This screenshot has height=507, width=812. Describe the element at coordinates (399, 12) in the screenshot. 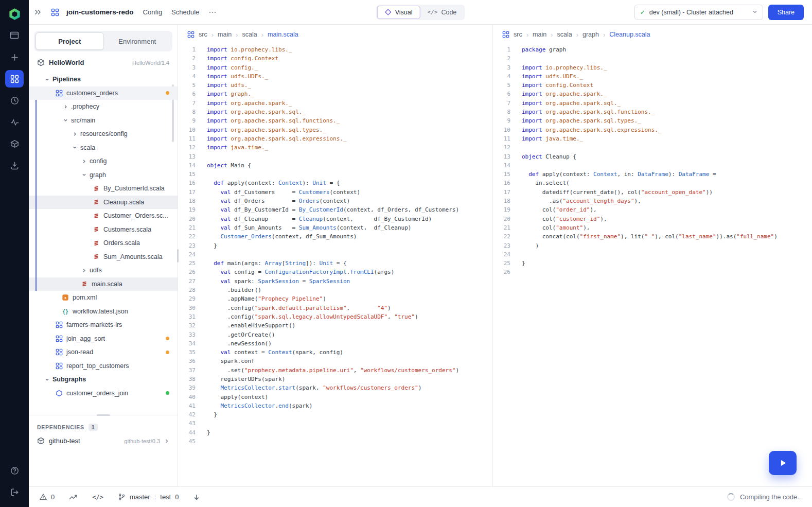

I see `visual-mode-button: Visual` at that location.